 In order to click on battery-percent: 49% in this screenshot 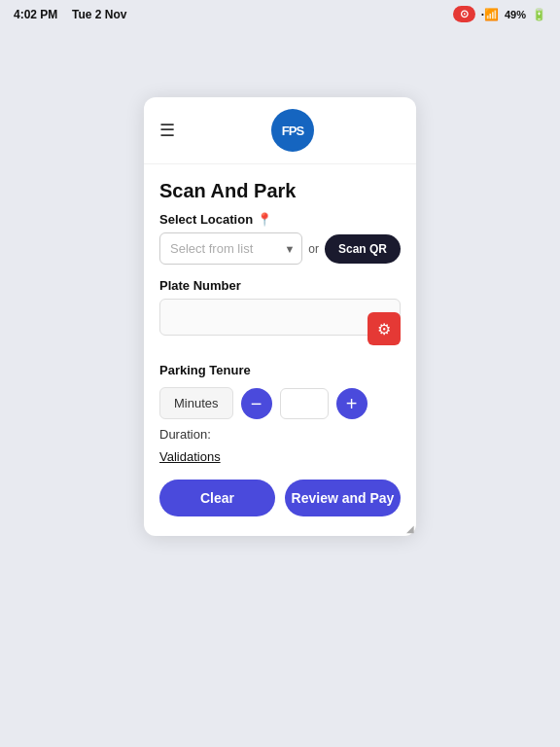, I will do `click(515, 15)`.